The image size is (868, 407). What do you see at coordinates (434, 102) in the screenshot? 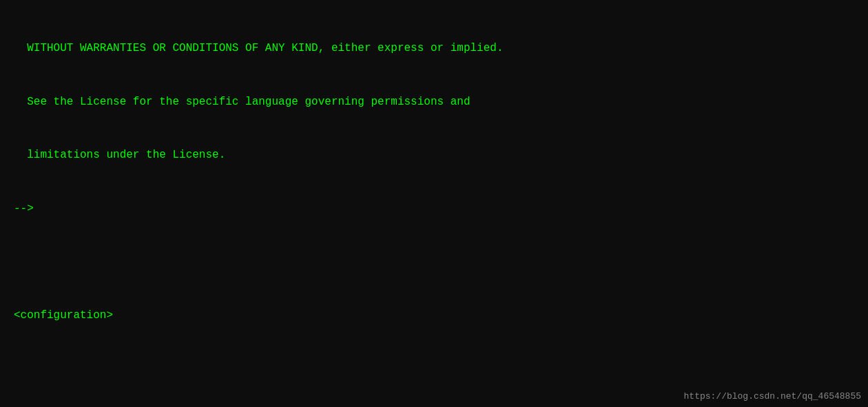
I see `line-2: See the License for the specific languag…` at bounding box center [434, 102].